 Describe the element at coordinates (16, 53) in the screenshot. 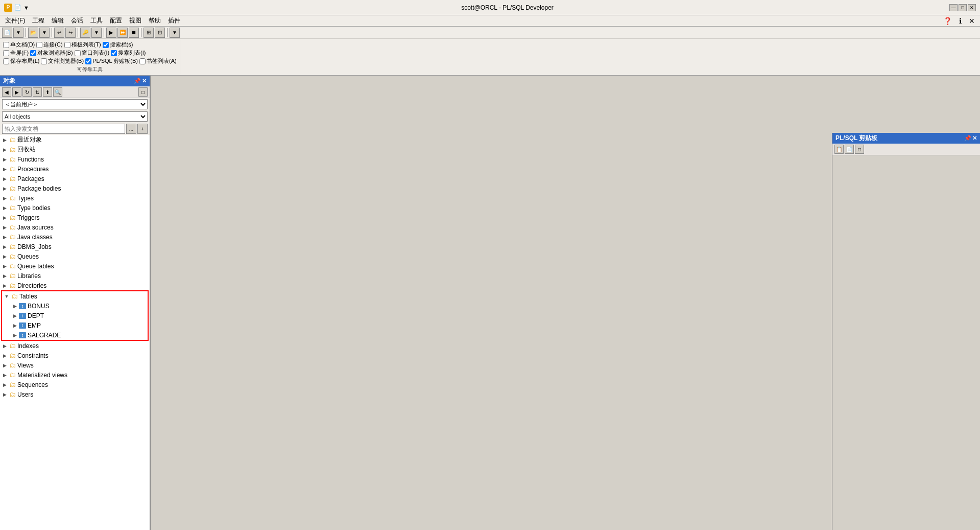

I see `chk-fullscreen: 全屏(F)` at that location.